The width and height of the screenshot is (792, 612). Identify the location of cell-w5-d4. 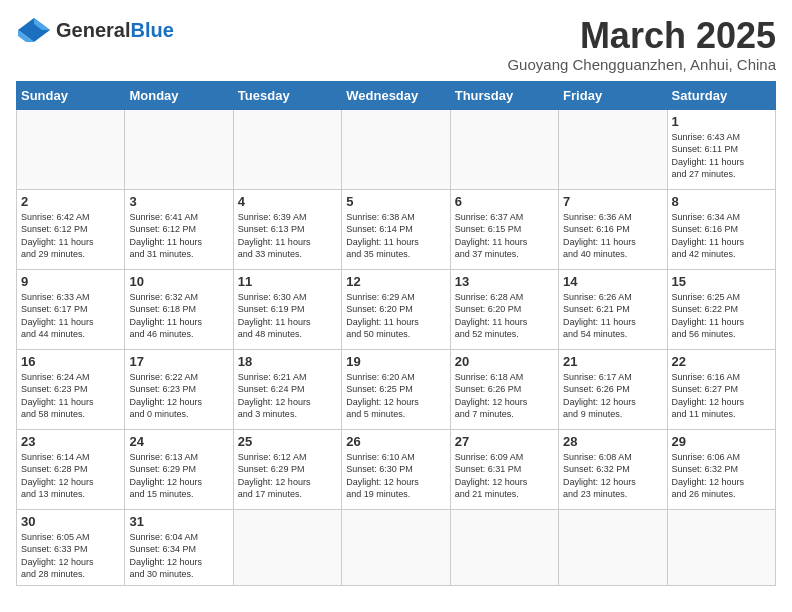
(504, 547).